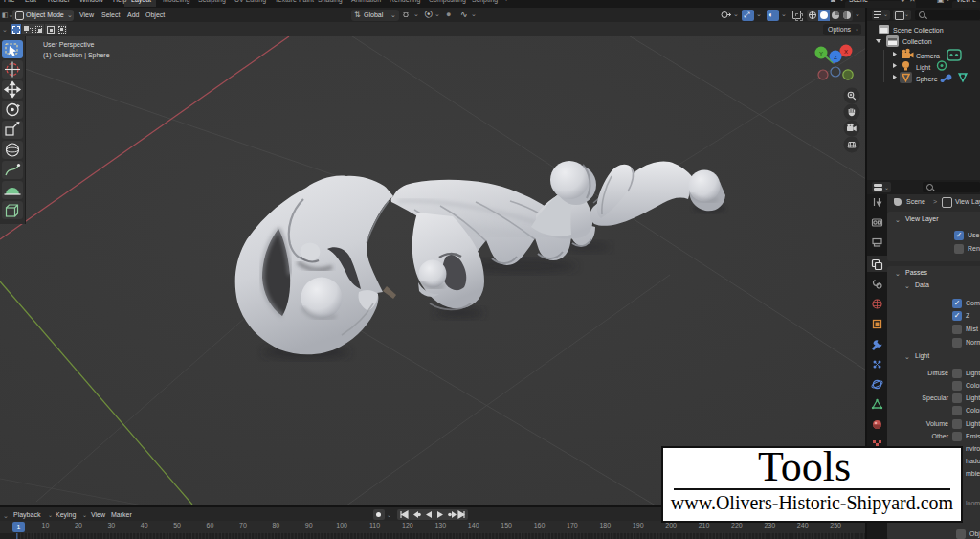 The width and height of the screenshot is (980, 539). What do you see at coordinates (917, 42) in the screenshot?
I see `svg-text: Collection` at bounding box center [917, 42].